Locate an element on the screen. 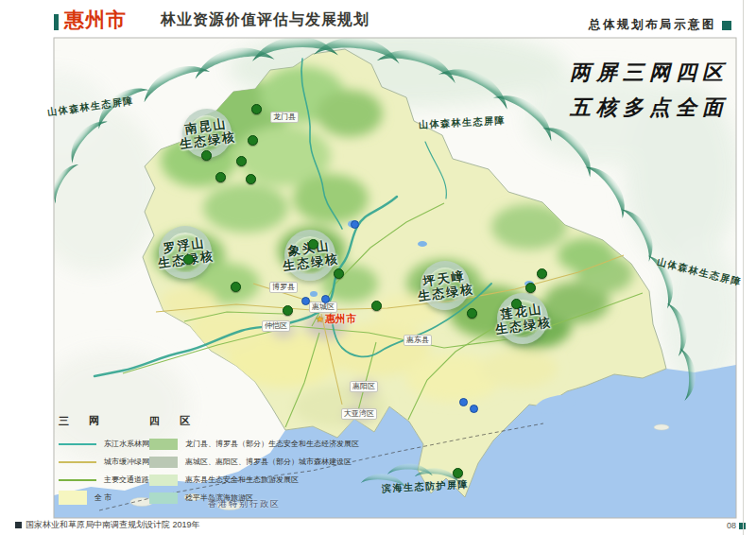  title-accent-bar is located at coordinates (57, 23).